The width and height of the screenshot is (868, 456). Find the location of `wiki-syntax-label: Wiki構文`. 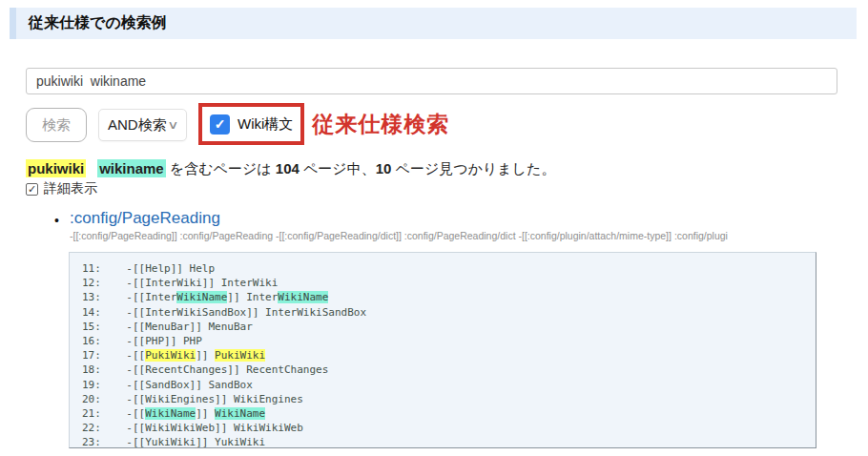

wiki-syntax-label: Wiki構文 is located at coordinates (265, 124).